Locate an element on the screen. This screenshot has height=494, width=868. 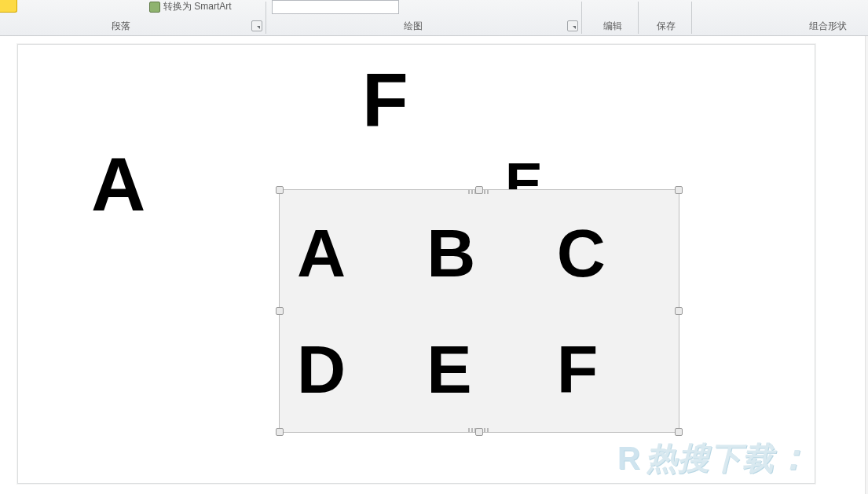
resize-handle-bl is located at coordinates (280, 432).